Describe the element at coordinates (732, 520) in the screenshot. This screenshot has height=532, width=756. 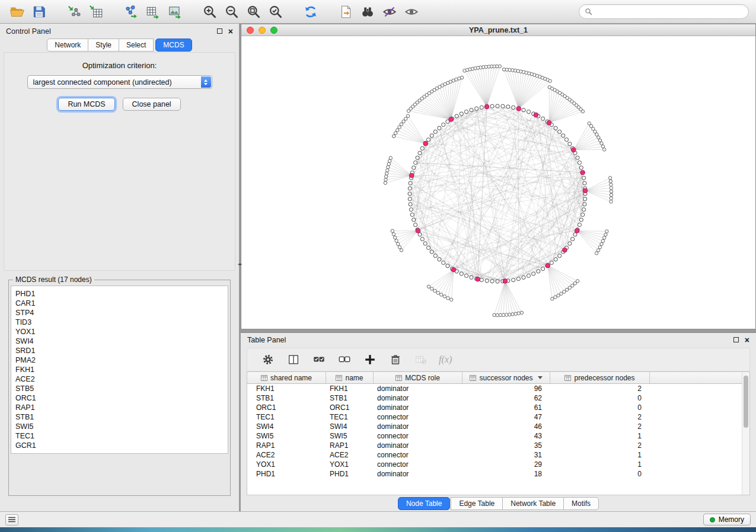
I see `memory-label: Memory` at that location.